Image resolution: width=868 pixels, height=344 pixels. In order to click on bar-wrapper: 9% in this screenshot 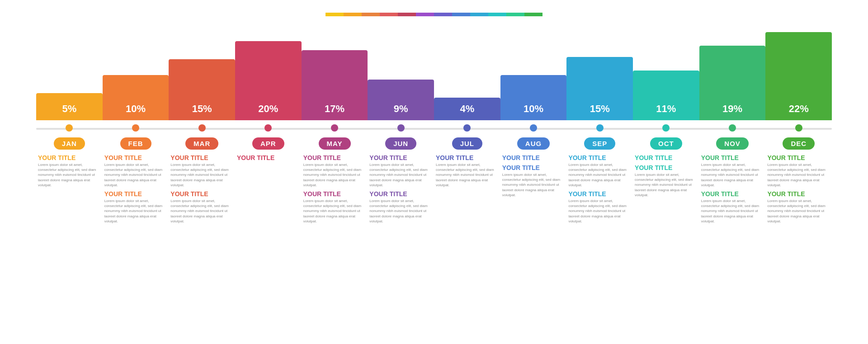, I will do `click(401, 100)`.